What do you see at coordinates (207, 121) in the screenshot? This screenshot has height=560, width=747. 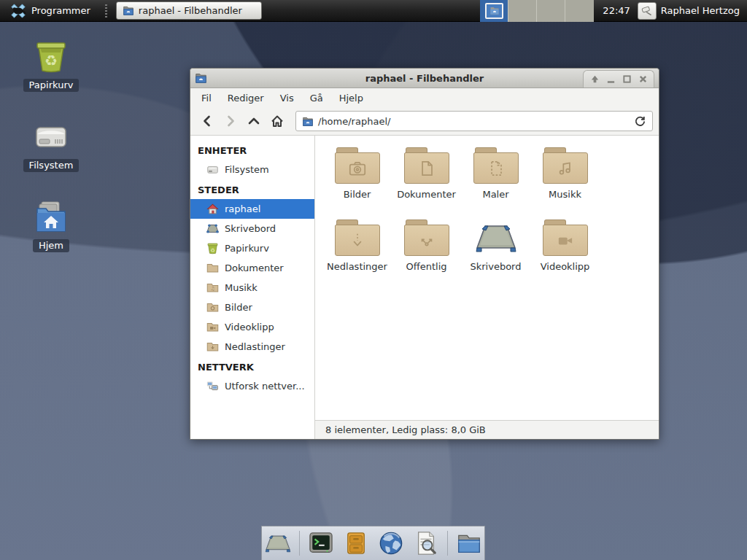 I see `chevron-left-icon` at bounding box center [207, 121].